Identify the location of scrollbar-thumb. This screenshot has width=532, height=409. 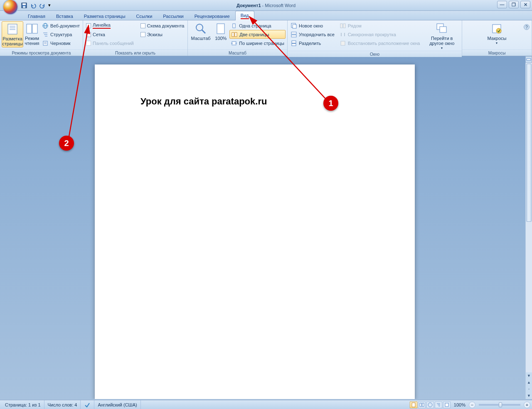
(529, 143).